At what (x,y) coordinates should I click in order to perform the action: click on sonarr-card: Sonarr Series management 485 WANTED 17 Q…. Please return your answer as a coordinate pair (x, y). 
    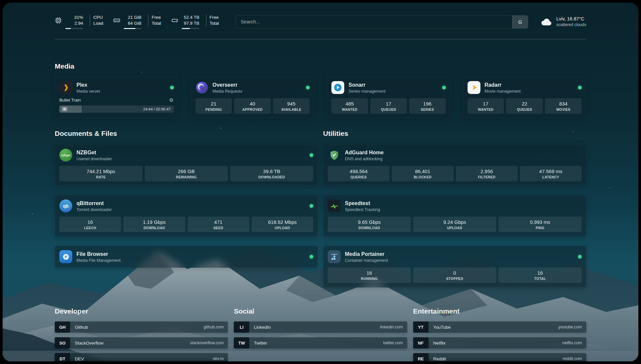
    Looking at the image, I should click on (388, 98).